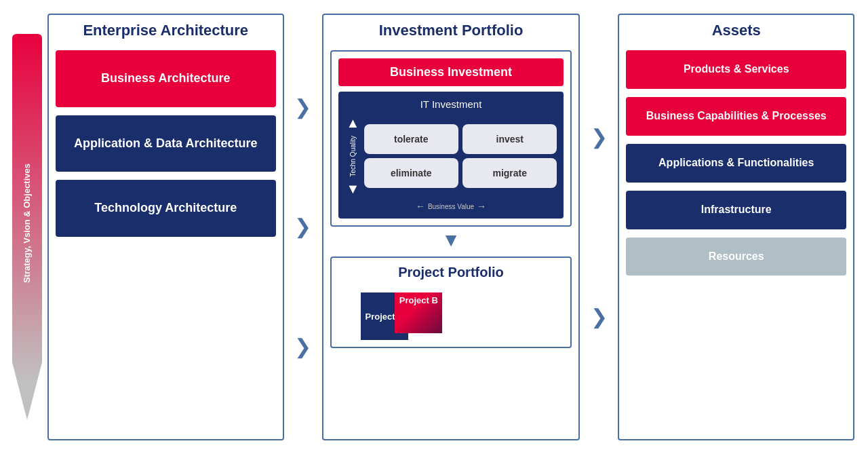  I want to click on arrow-ip-to-assets-top: ❯, so click(599, 137).